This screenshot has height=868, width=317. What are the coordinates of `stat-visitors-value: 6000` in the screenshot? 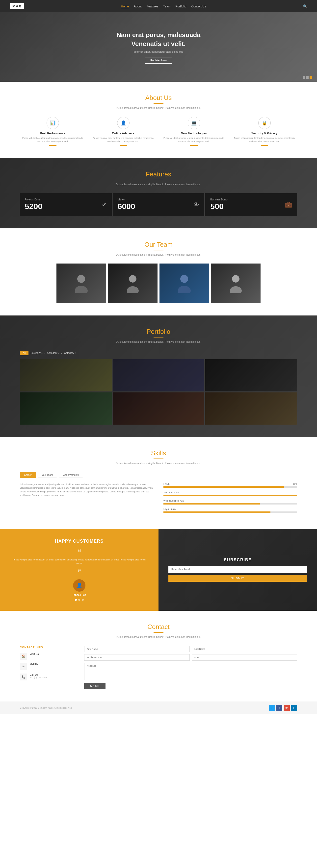 It's located at (126, 206).